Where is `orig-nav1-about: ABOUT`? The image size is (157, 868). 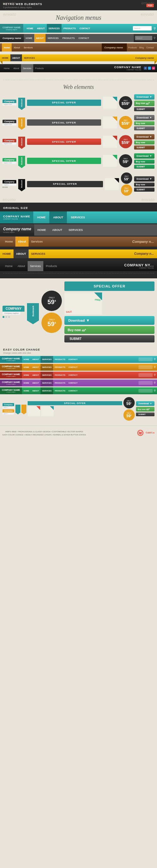
orig-nav1-about: ABOUT is located at coordinates (58, 217).